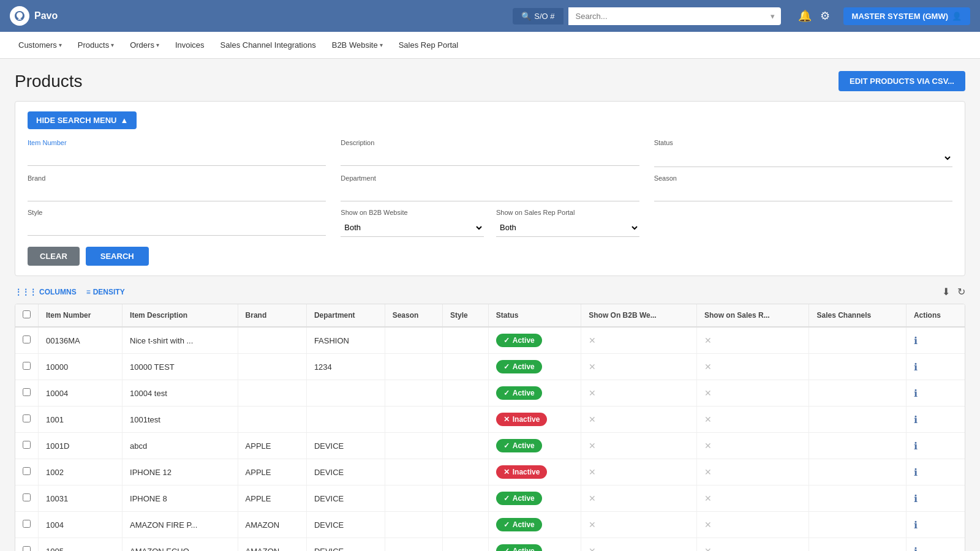 The width and height of the screenshot is (980, 551). I want to click on brand-input, so click(176, 193).